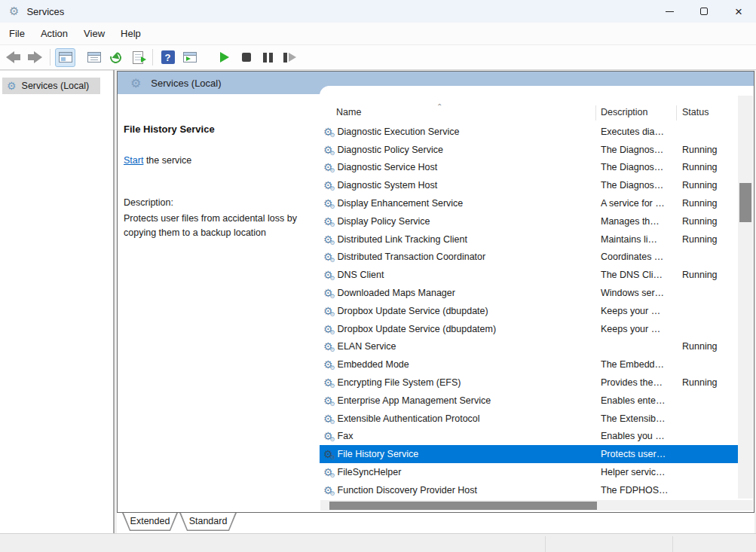  Describe the element at coordinates (289, 57) in the screenshot. I see `restart-service-button` at that location.